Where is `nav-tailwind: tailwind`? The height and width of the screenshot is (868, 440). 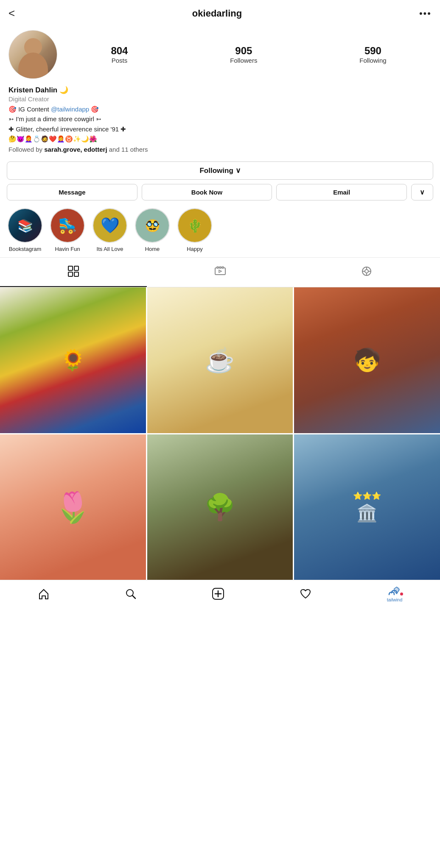 nav-tailwind: tailwind is located at coordinates (395, 594).